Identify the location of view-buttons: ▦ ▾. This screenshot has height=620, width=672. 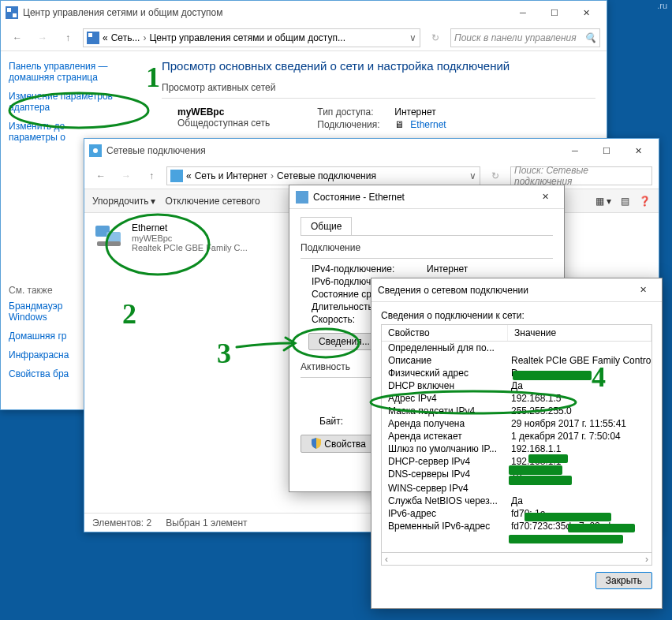
(603, 201).